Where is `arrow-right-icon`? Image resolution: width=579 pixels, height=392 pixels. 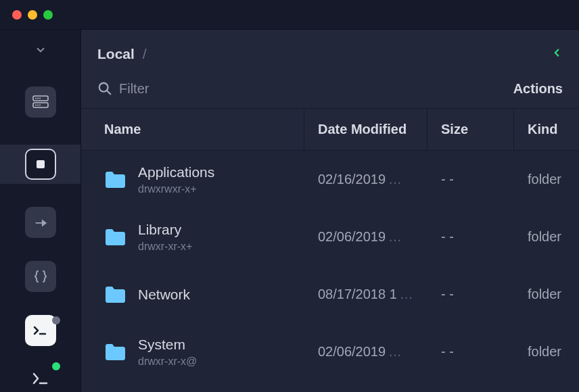 arrow-right-icon is located at coordinates (41, 222).